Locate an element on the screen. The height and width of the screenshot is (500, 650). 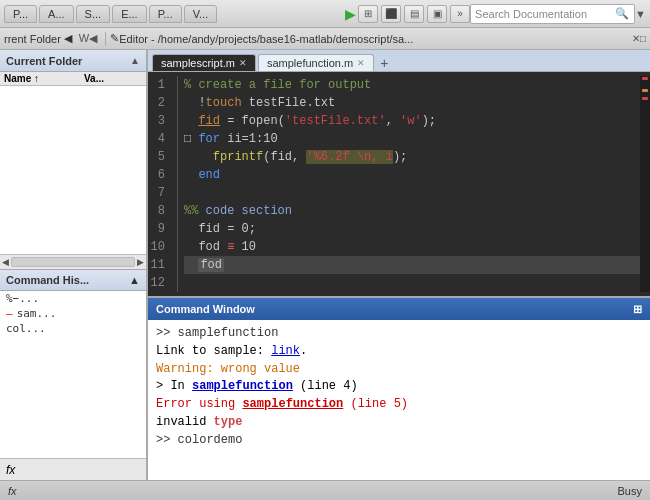
tab-p2: P... is located at coordinates (166, 14).